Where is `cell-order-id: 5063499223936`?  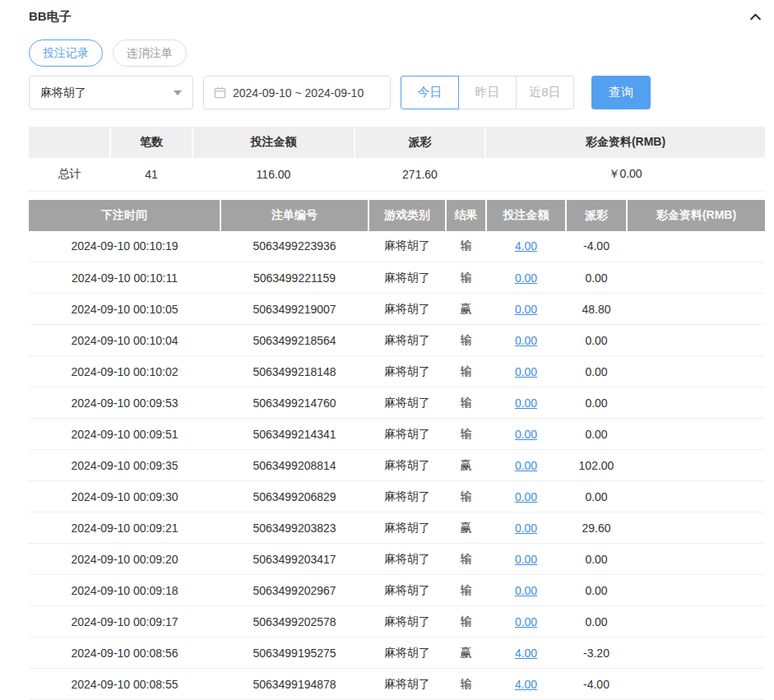 cell-order-id: 5063499223936 is located at coordinates (294, 247).